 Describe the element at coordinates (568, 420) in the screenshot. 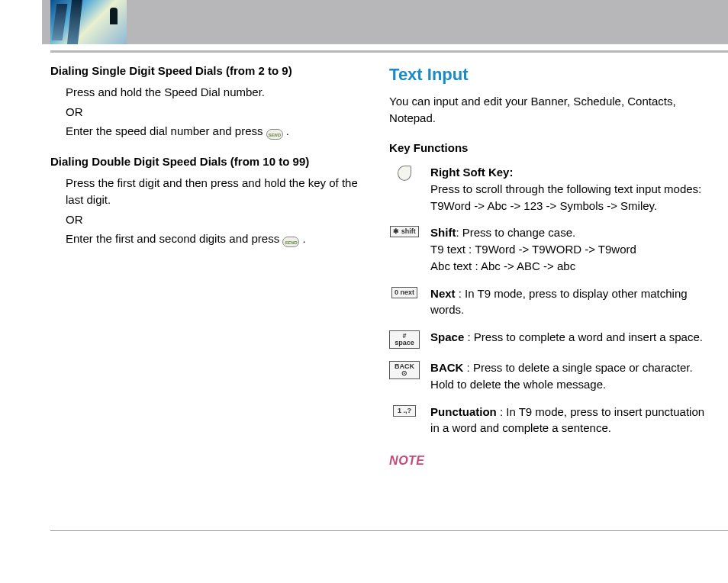

I see `key-desc: Punctuation : In T9 mode, press to inser…` at that location.